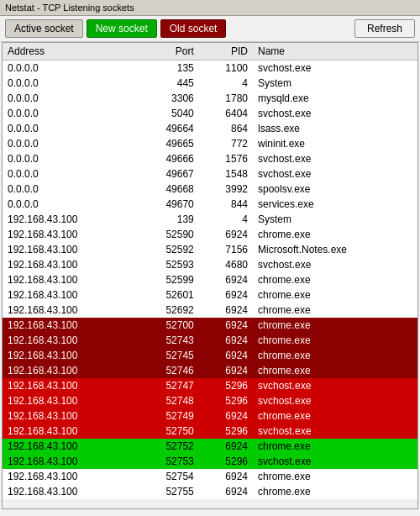 The height and width of the screenshot is (516, 420). What do you see at coordinates (210, 204) in the screenshot?
I see `table-row: 0.0.0.049670844services.exe` at bounding box center [210, 204].